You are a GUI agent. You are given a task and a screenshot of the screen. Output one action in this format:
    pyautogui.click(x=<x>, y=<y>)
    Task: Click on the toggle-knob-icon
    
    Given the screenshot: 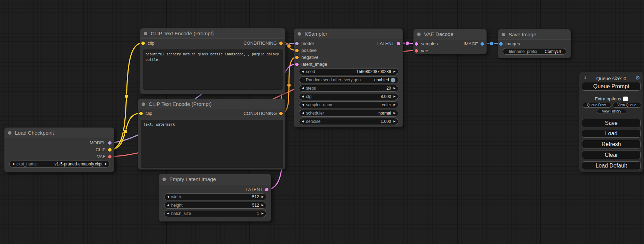 What is the action you would take?
    pyautogui.click(x=393, y=80)
    